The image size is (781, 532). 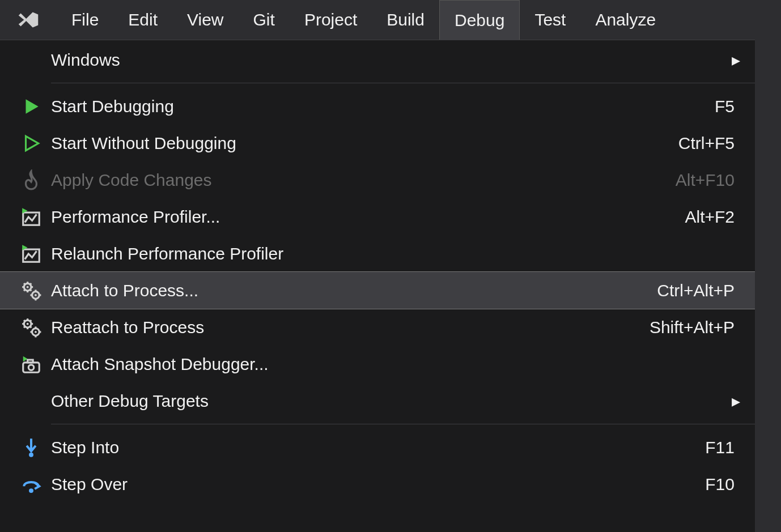 What do you see at coordinates (377, 180) in the screenshot?
I see `menu-item-apply-code-changes: Apply Code ChangesAlt+F10` at bounding box center [377, 180].